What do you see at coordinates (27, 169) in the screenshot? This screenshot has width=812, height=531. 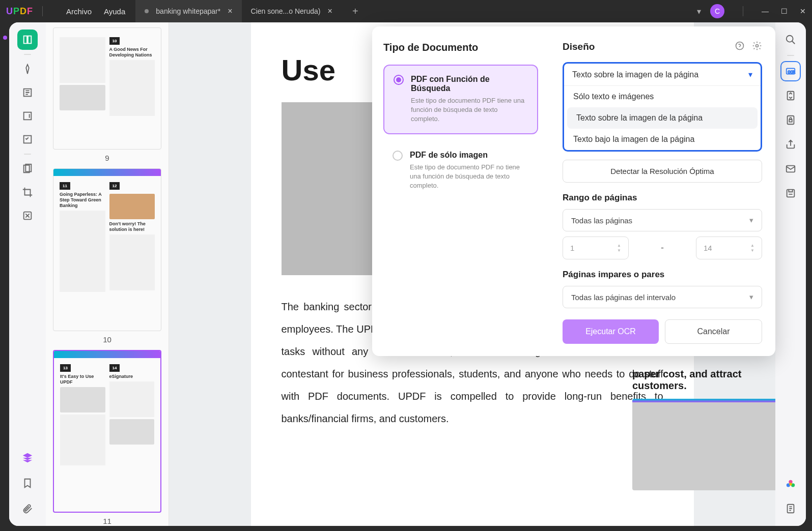 I see `pages-tool` at bounding box center [27, 169].